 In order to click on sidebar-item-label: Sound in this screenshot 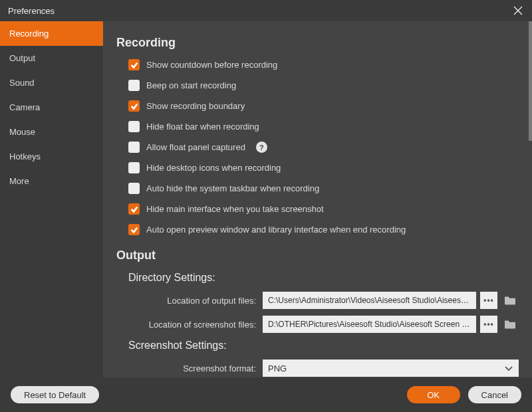, I will do `click(22, 82)`.